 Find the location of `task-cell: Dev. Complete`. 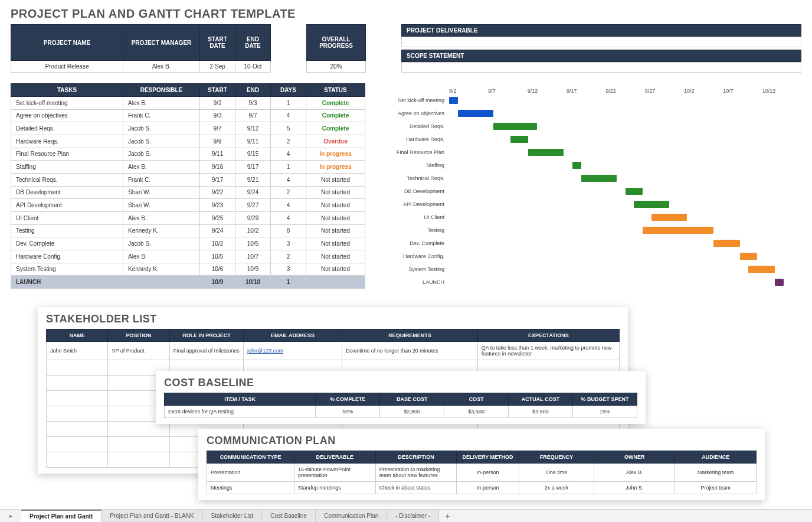

task-cell: Dev. Complete is located at coordinates (67, 244).